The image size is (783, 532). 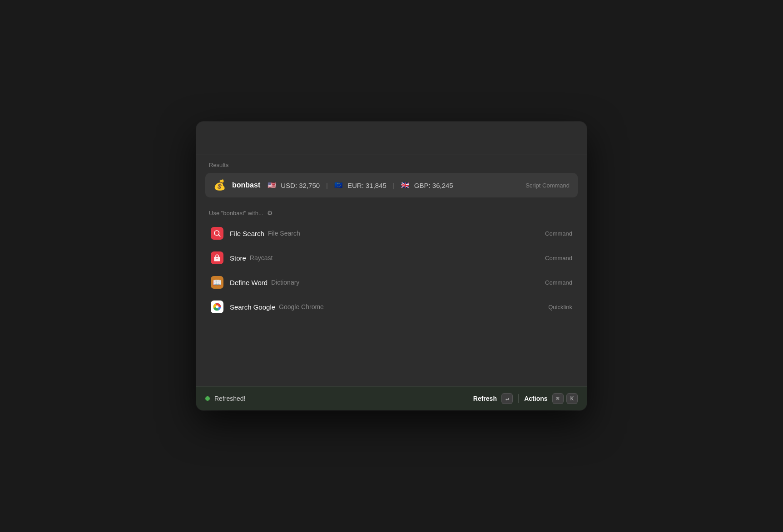 What do you see at coordinates (217, 282) in the screenshot?
I see `define-word-icon: 📖` at bounding box center [217, 282].